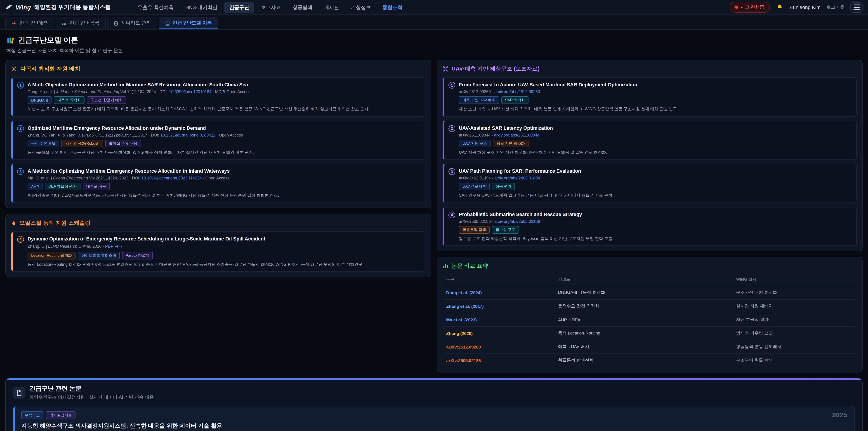 The image size is (868, 431). What do you see at coordinates (422, 415) in the screenshot?
I see `paper-tags: 수색구조 의사결정지원` at bounding box center [422, 415].